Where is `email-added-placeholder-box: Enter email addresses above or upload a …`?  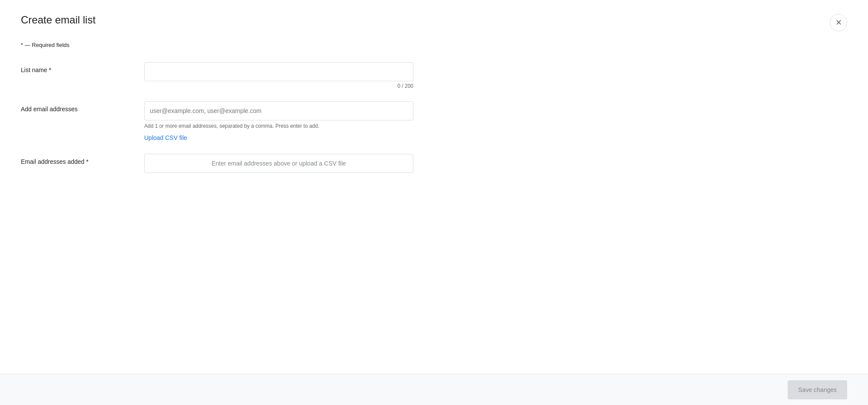 email-added-placeholder-box: Enter email addresses above or upload a … is located at coordinates (279, 163).